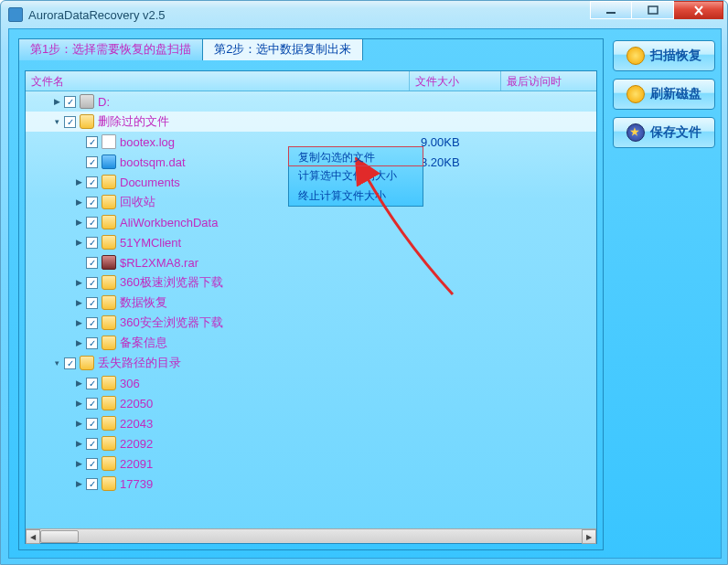  Describe the element at coordinates (311, 383) in the screenshot. I see `tree-row: ▶✓306` at that location.